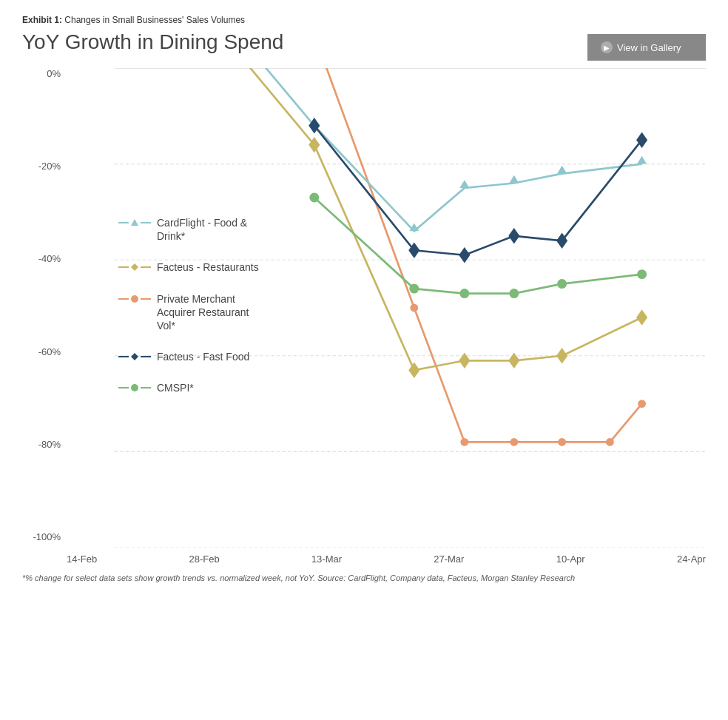  I want to click on legend-line-cmspi, so click(135, 388).